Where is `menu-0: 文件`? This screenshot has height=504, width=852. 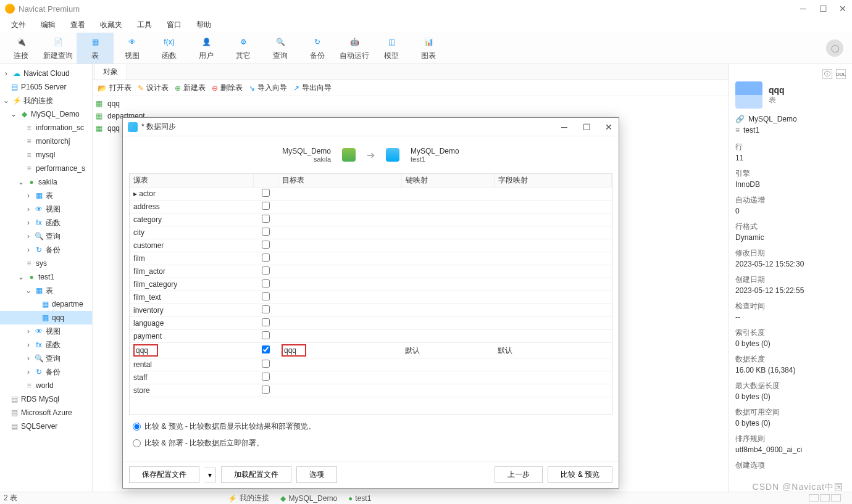 menu-0: 文件 is located at coordinates (19, 25).